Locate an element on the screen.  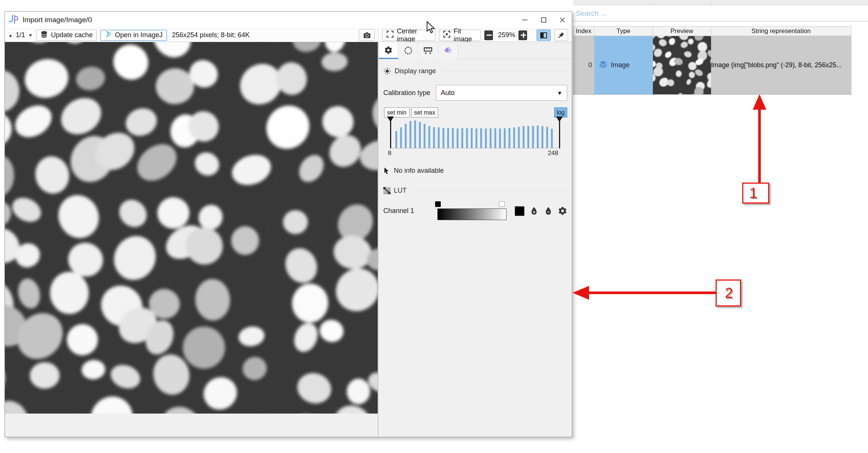
lut-tools is located at coordinates (541, 211).